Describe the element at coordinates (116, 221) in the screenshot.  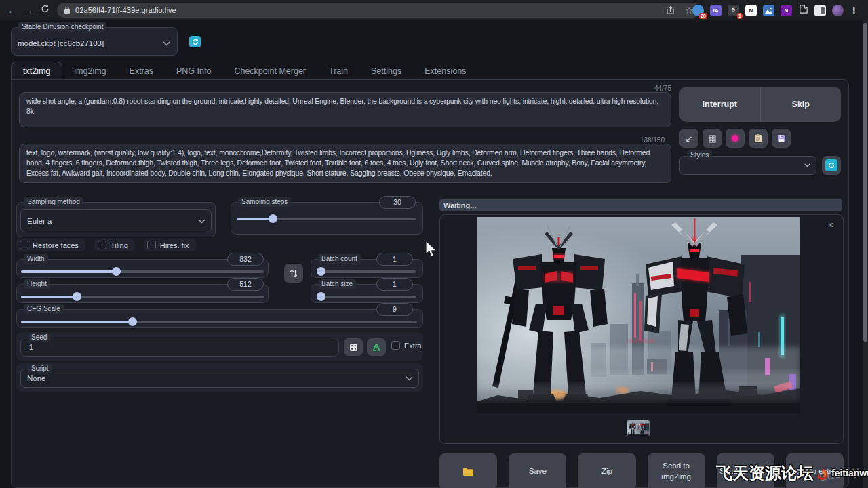
I see `sampling-method-dropdown: Euler a` at that location.